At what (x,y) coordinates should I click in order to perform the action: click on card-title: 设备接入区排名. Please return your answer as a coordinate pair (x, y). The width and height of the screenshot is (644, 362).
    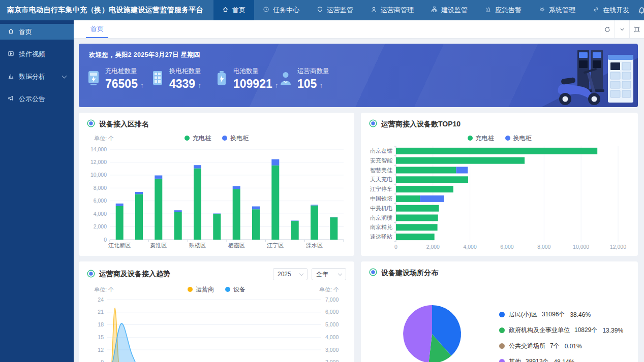
    Looking at the image, I should click on (118, 124).